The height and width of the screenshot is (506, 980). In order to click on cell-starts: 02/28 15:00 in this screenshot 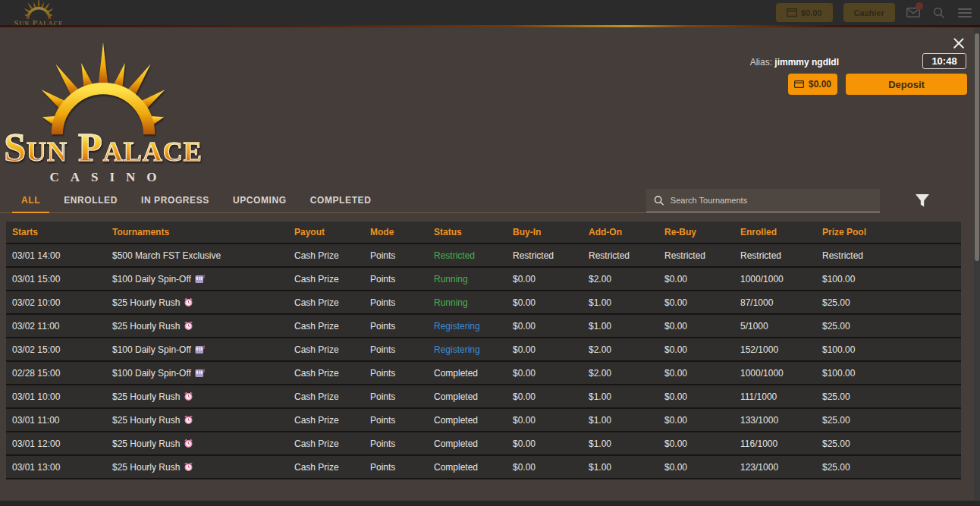, I will do `click(56, 373)`.